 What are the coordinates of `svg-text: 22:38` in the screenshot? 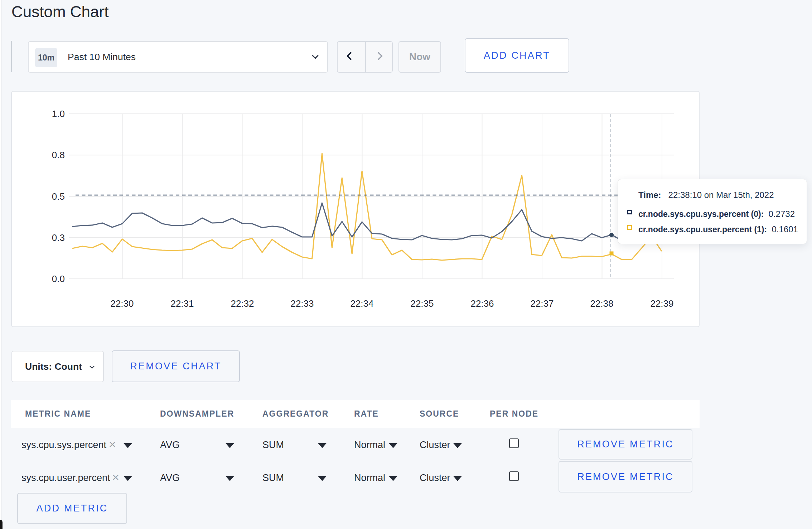 It's located at (601, 304).